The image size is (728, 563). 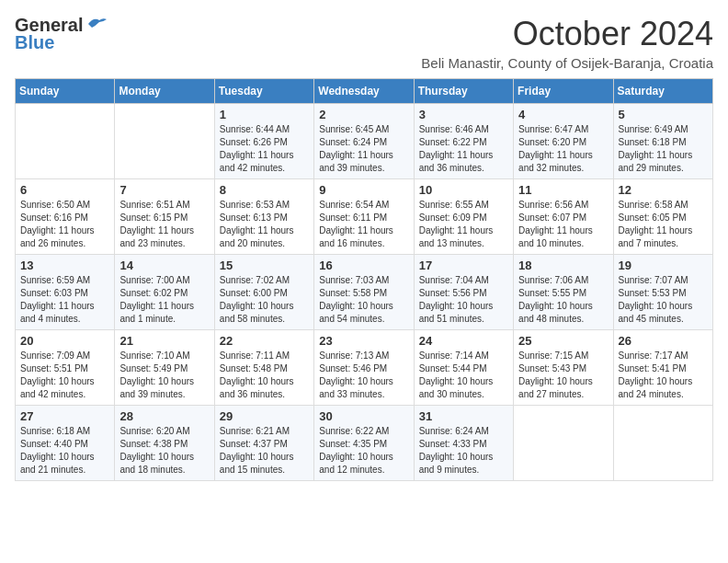 I want to click on day-info: Sunrise: 6:18 AM Sunset: 4:40 PM Dayligh…, so click(x=64, y=451).